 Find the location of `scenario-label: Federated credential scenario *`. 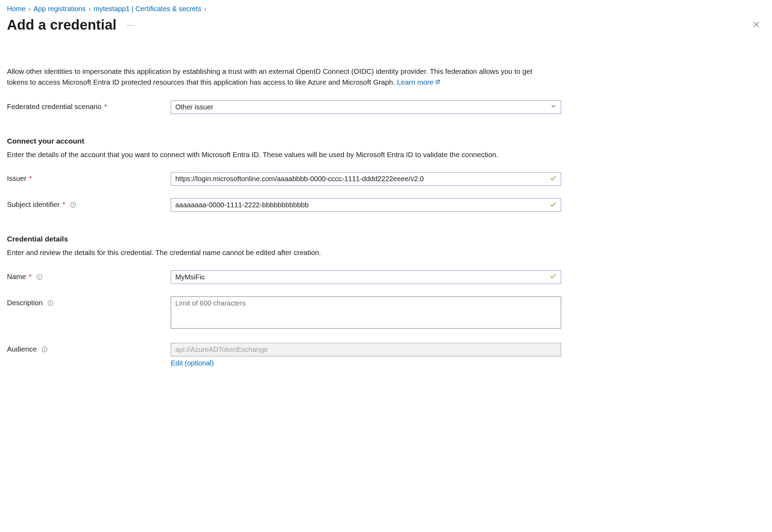

scenario-label: Federated credential scenario * is located at coordinates (89, 106).